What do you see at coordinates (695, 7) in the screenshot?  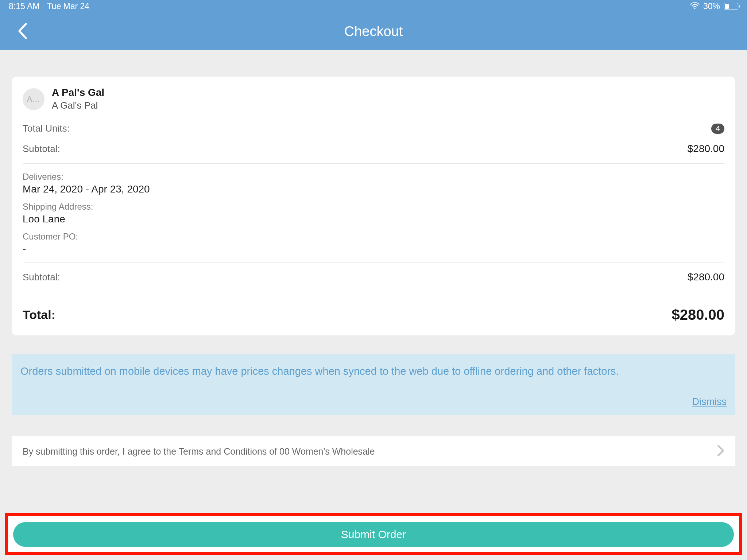 I see `wifi-icon` at bounding box center [695, 7].